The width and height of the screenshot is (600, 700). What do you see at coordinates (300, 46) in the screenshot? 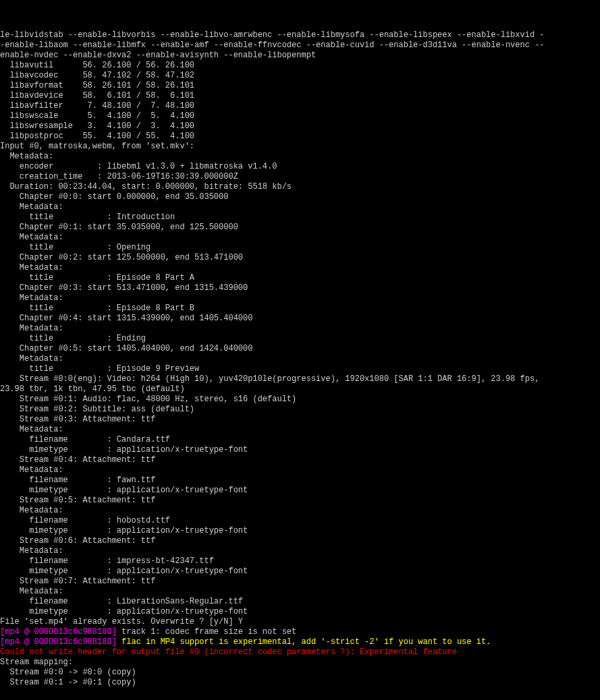
I see `terminal-line: -enable-libaom --enable-libmfx --enable-…` at bounding box center [300, 46].